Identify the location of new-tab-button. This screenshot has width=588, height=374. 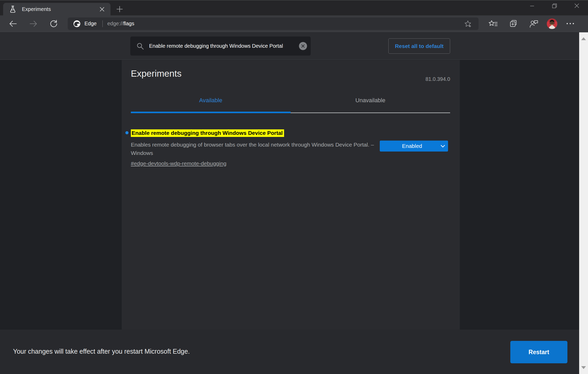
(120, 9).